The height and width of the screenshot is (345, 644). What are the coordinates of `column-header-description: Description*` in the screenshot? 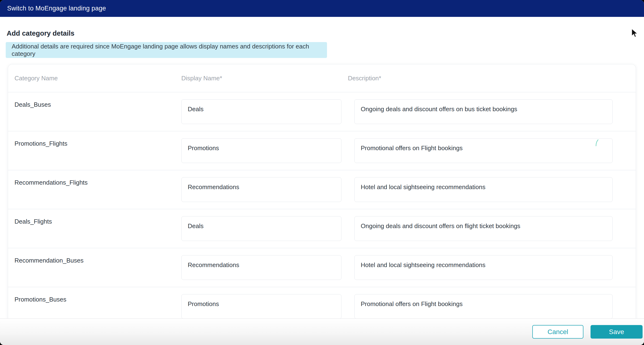 It's located at (477, 78).